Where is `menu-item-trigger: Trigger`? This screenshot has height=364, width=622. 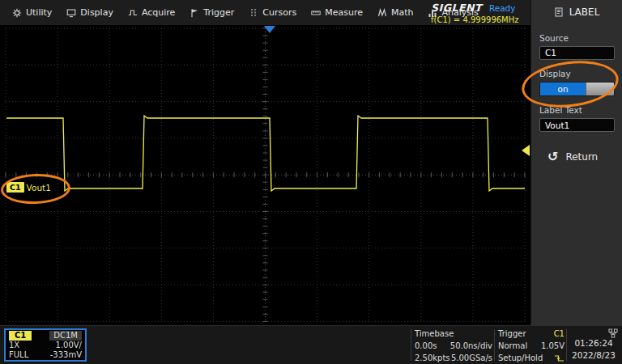
menu-item-trigger: Trigger is located at coordinates (212, 13).